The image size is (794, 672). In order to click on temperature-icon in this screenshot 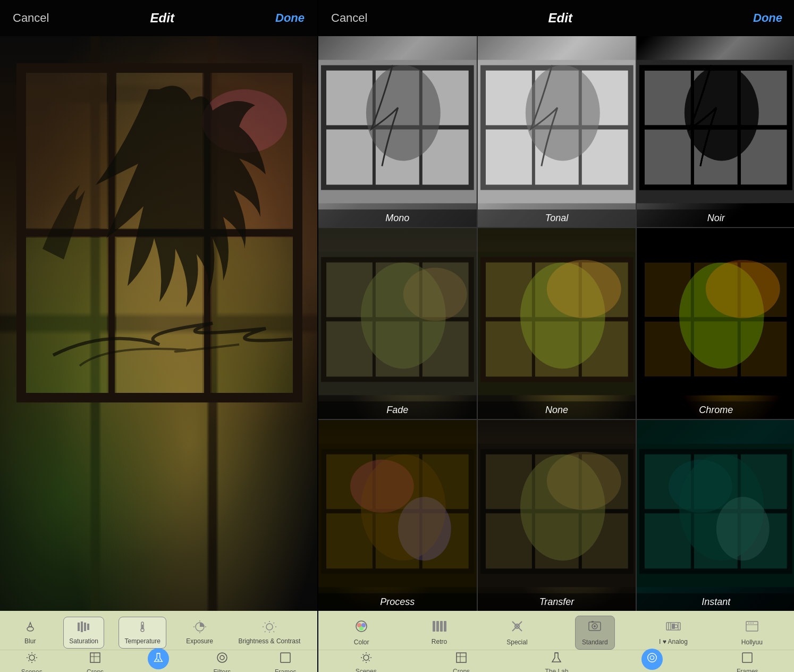, I will do `click(142, 628)`.